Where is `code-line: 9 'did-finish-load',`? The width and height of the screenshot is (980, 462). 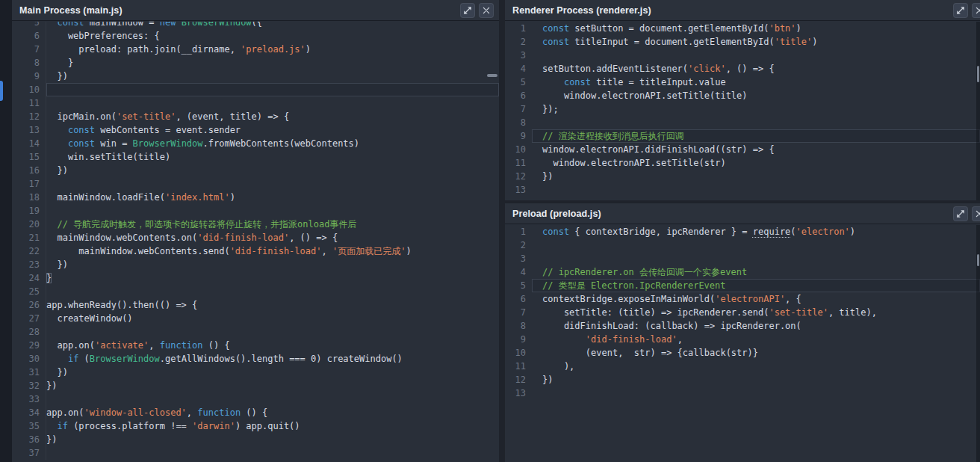
code-line: 9 'did-finish-load', is located at coordinates (742, 339).